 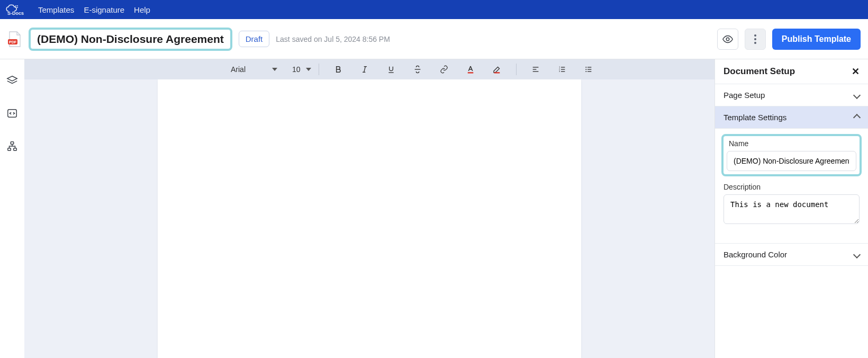 I want to click on underline-icon, so click(x=391, y=69).